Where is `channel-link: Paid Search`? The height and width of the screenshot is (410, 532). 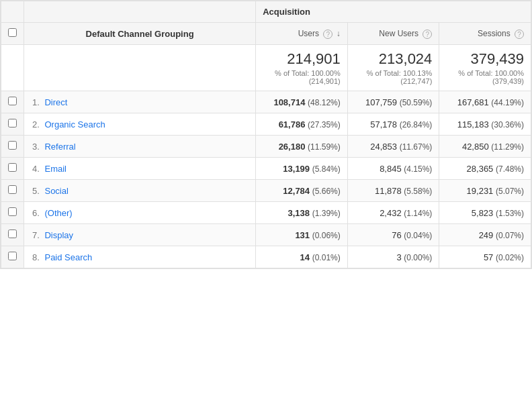
channel-link: Paid Search is located at coordinates (69, 258).